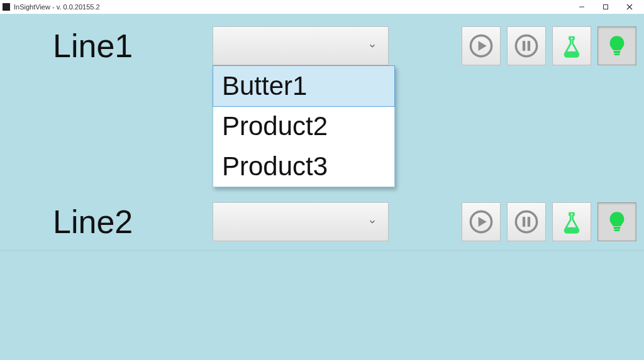 This screenshot has width=644, height=360. What do you see at coordinates (304, 86) in the screenshot?
I see `dropdown-option-0: Butter1` at bounding box center [304, 86].